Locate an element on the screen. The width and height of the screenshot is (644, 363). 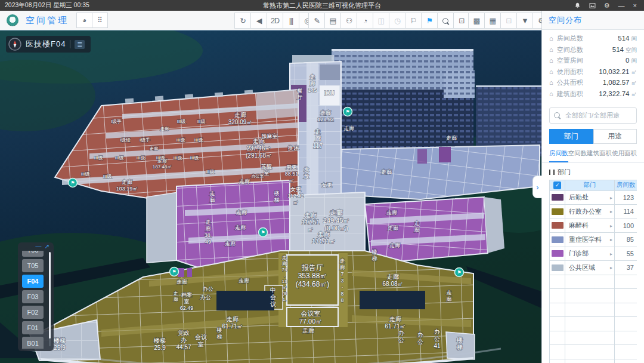
room-label: 中会议 is located at coordinates (273, 297).